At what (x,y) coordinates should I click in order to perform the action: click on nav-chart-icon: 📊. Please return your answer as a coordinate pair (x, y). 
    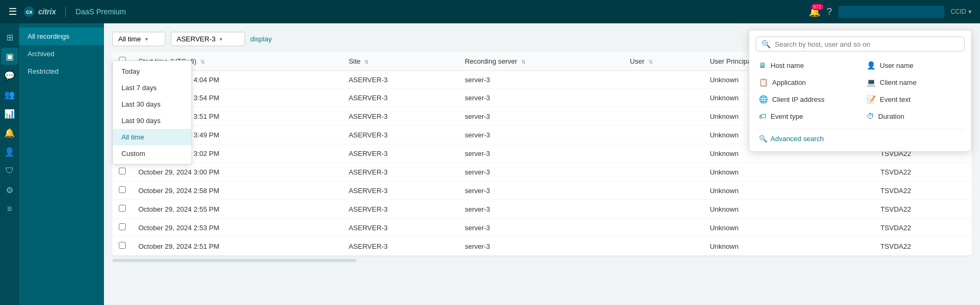
    Looking at the image, I should click on (10, 114).